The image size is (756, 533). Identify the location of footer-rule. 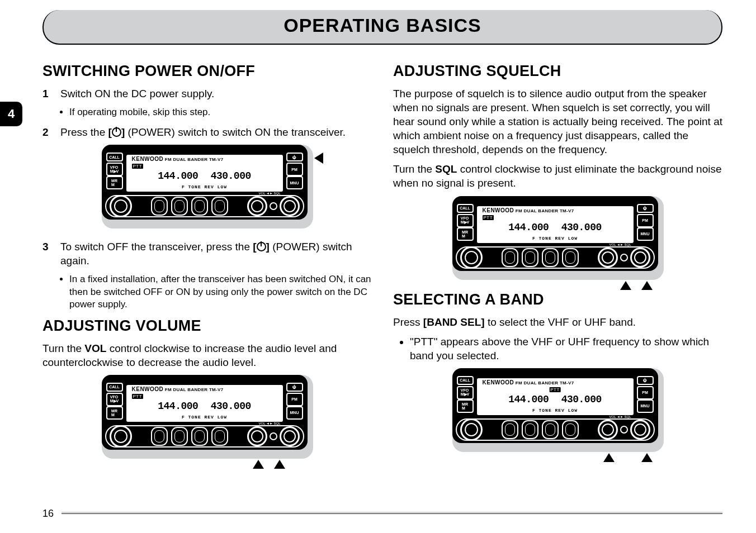
(392, 513).